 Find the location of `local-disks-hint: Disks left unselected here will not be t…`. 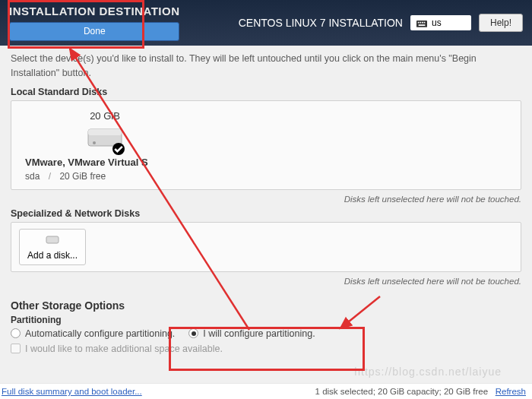

local-disks-hint: Disks left unselected here will not be t… is located at coordinates (266, 199).